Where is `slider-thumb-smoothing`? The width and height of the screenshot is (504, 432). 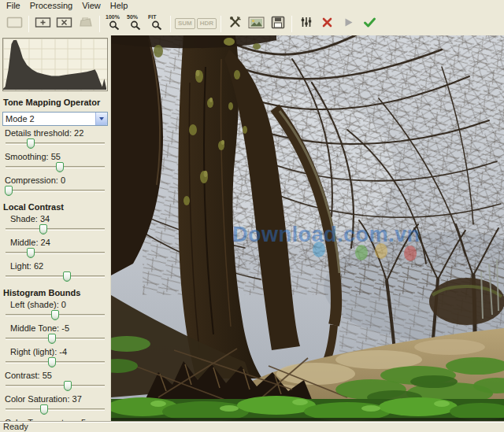 slider-thumb-smoothing is located at coordinates (60, 167).